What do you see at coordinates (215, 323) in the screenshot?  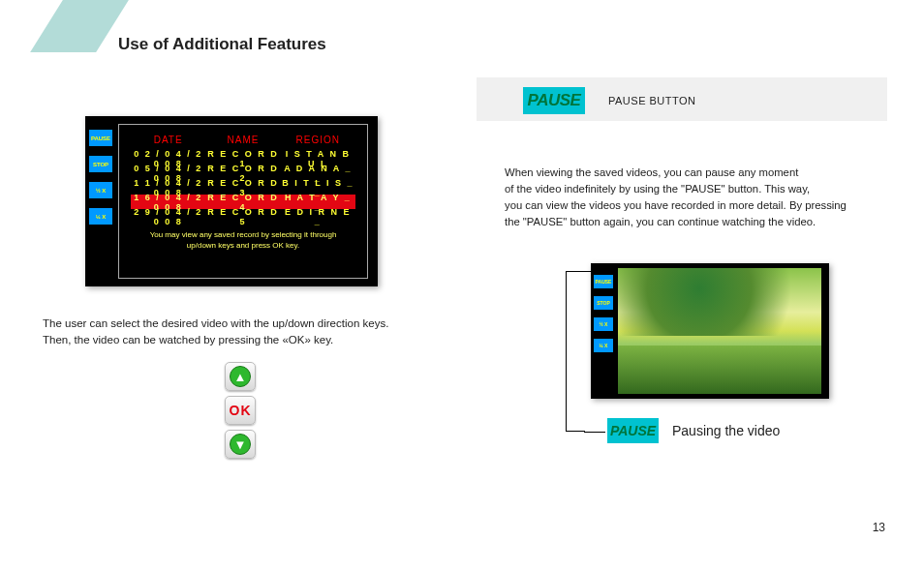 I see `caption-line: The user can select the desired video wi…` at bounding box center [215, 323].